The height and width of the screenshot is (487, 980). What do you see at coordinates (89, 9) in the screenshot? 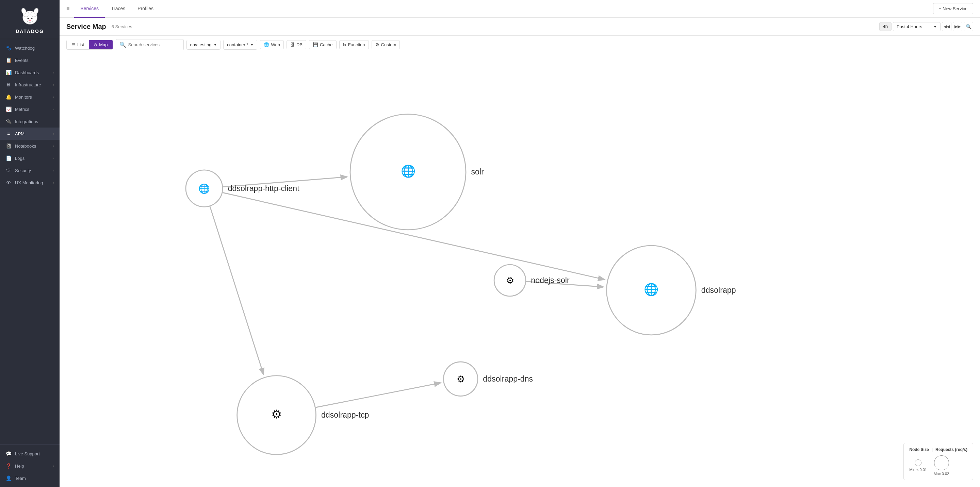
I see `tab-services: Services` at bounding box center [89, 9].